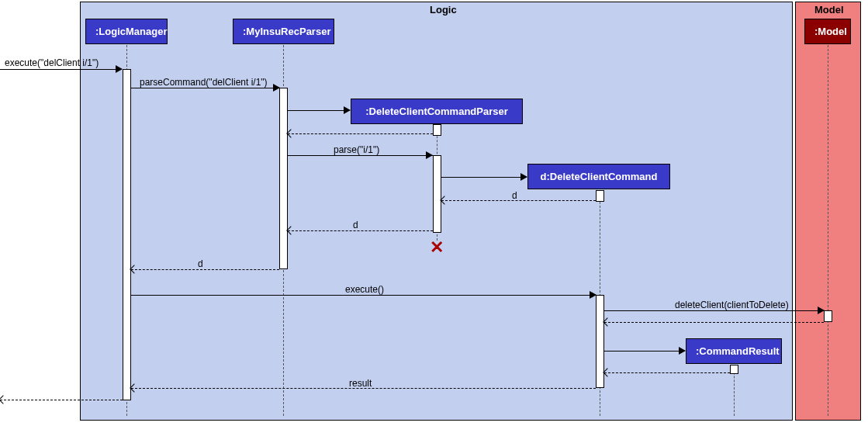  I want to click on activation-cr, so click(734, 369).